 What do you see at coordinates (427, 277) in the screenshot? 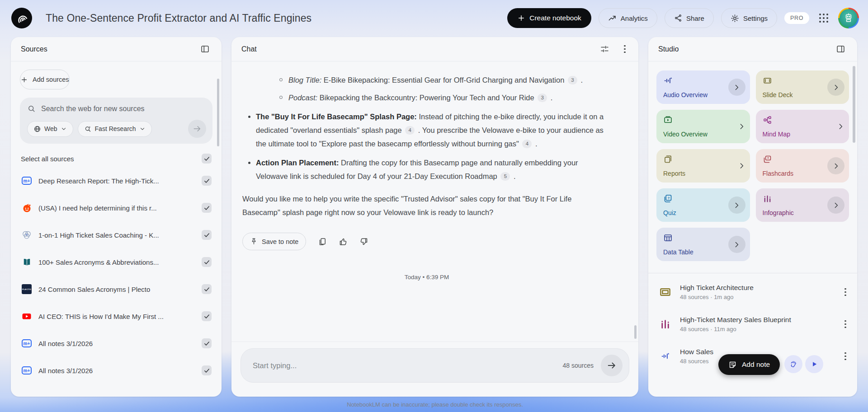
I see `chat-date-divider: Today • 6:39 PM` at bounding box center [427, 277].